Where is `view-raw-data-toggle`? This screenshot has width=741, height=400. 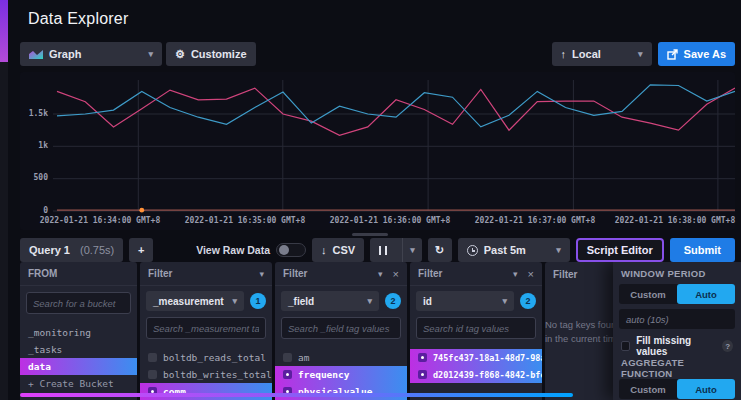 view-raw-data-toggle is located at coordinates (291, 250).